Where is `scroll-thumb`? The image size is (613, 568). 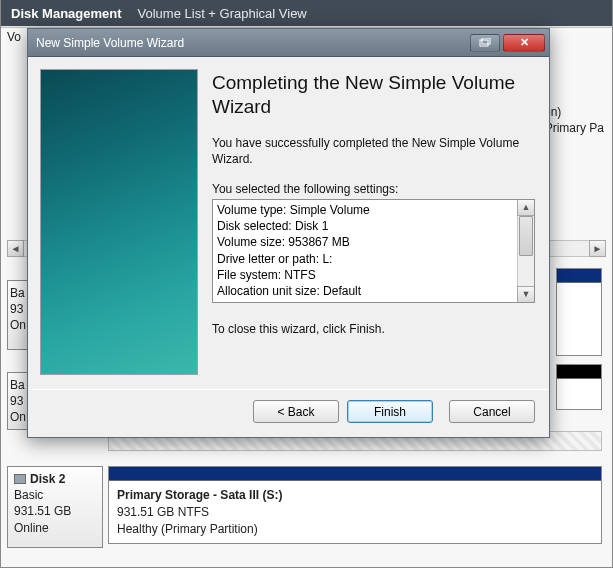 scroll-thumb is located at coordinates (526, 236).